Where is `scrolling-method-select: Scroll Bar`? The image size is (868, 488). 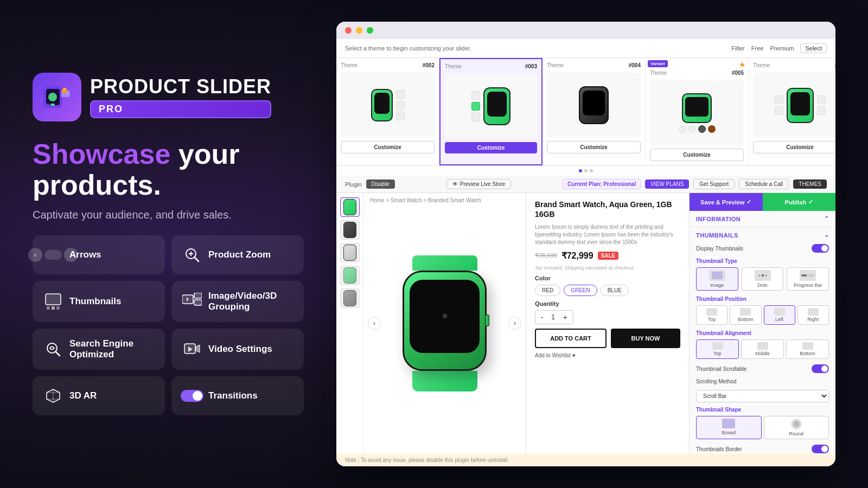 scrolling-method-select: Scroll Bar is located at coordinates (763, 396).